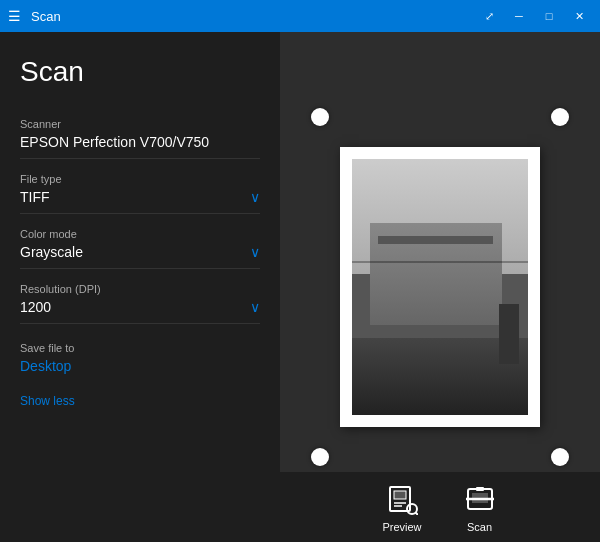 The image size is (600, 542). Describe the element at coordinates (140, 179) in the screenshot. I see `file-type-label: File type` at that location.